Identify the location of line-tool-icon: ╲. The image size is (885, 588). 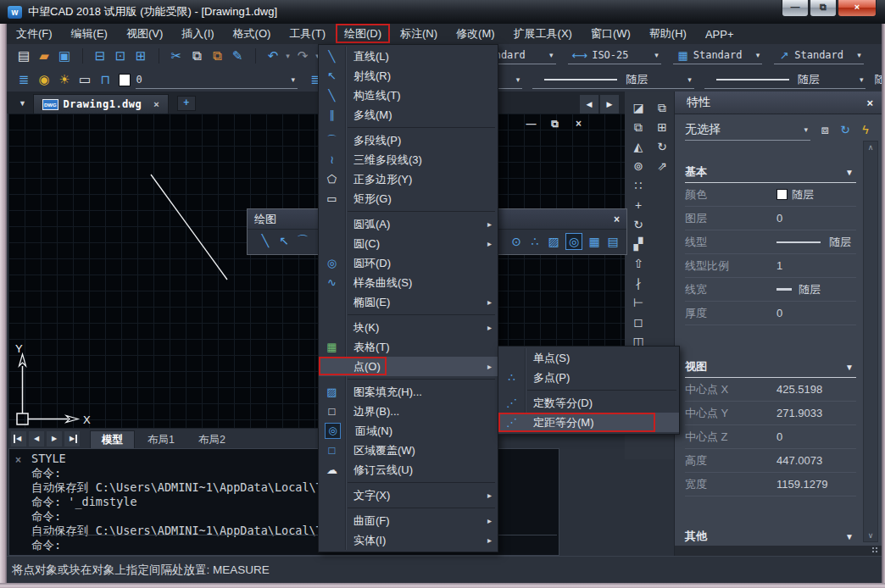
(265, 241).